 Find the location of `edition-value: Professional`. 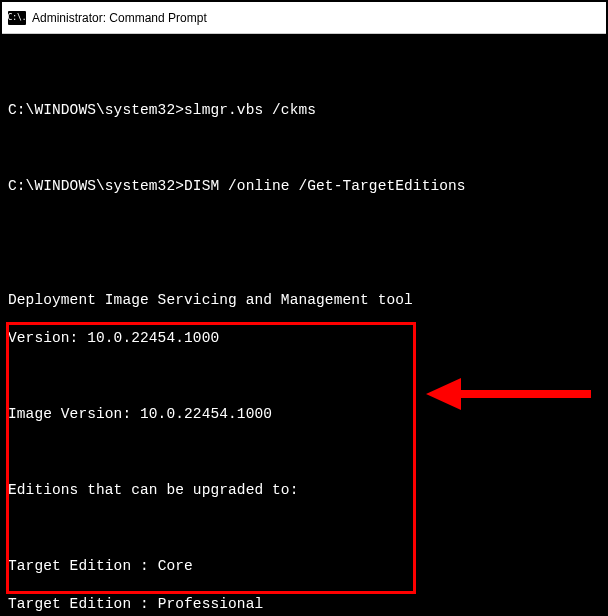

edition-value: Professional is located at coordinates (211, 604).